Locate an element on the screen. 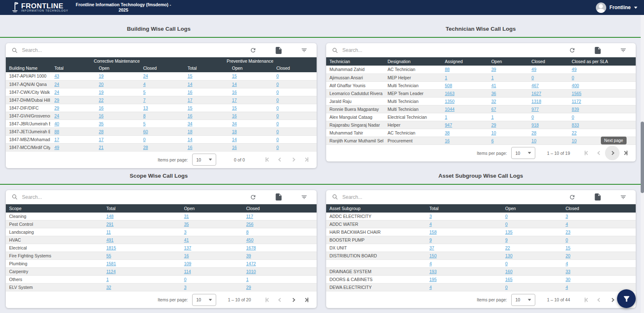 The height and width of the screenshot is (313, 644). numeric-cell: 1044 is located at coordinates (464, 109).